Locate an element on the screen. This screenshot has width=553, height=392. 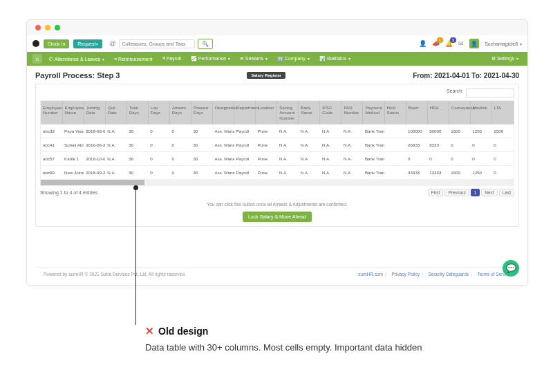
mail-icon: ✉ is located at coordinates (461, 44).